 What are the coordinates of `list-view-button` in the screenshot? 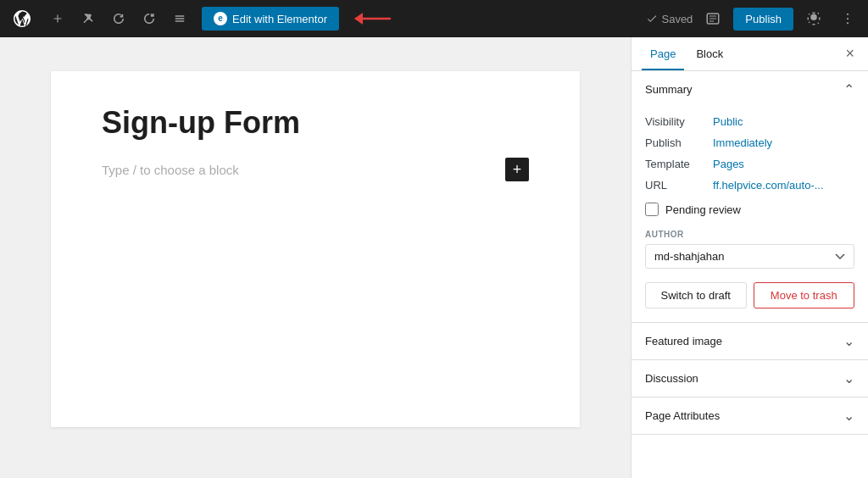 It's located at (180, 19).